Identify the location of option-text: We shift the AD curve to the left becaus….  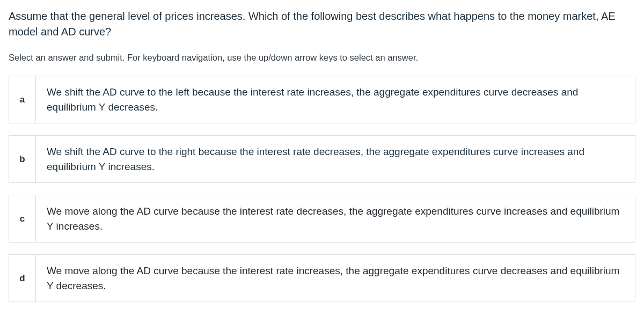
(335, 100).